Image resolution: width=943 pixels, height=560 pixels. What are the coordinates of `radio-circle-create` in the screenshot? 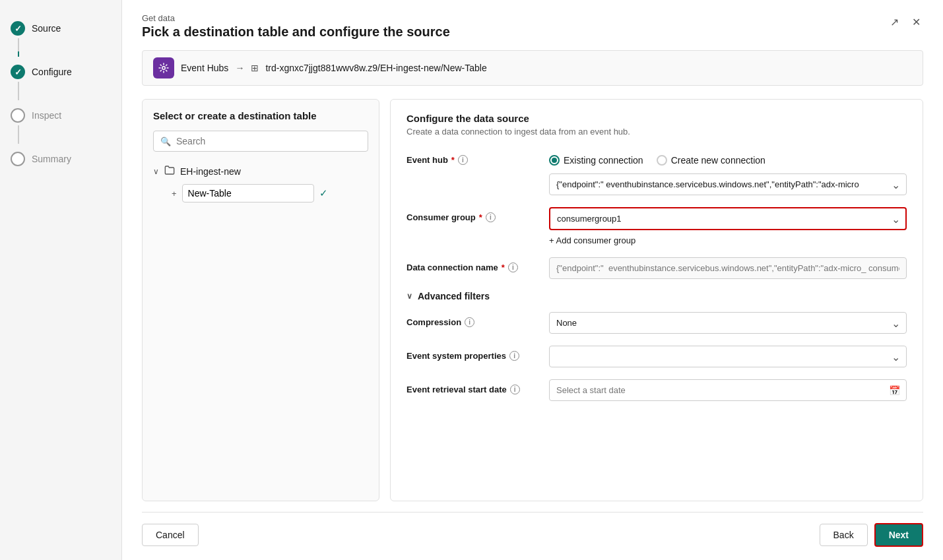 It's located at (662, 160).